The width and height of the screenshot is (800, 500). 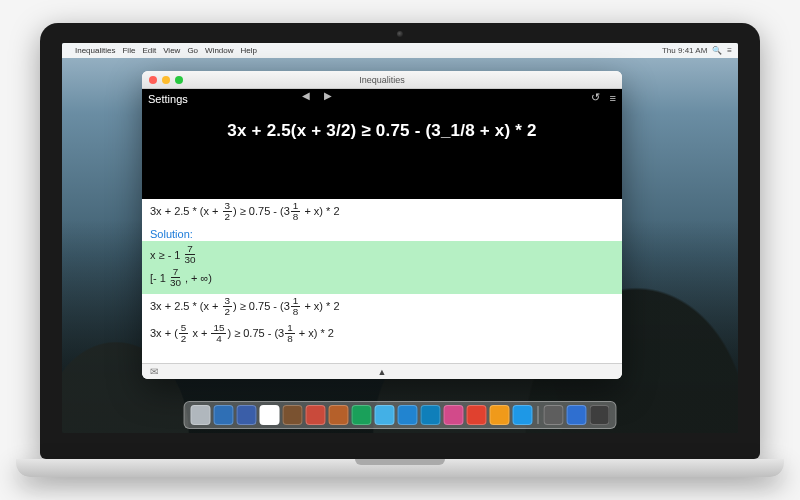 I want to click on dock, so click(x=400, y=415).